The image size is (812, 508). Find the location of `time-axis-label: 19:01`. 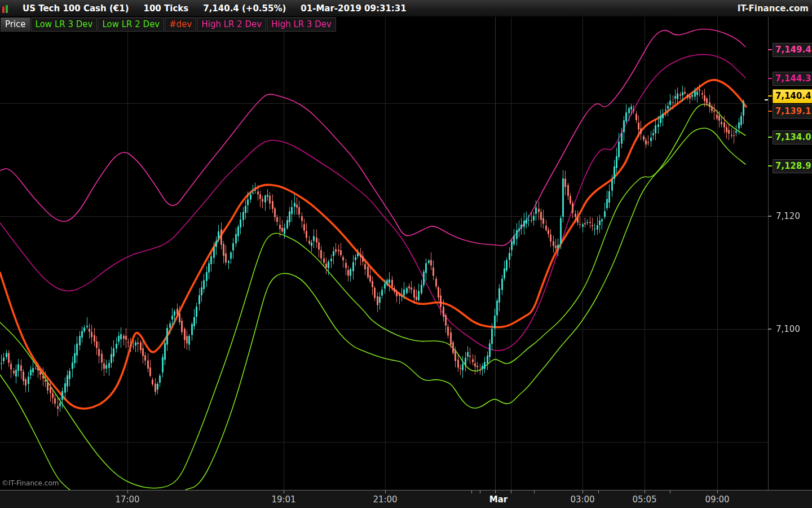

time-axis-label: 19:01 is located at coordinates (283, 500).